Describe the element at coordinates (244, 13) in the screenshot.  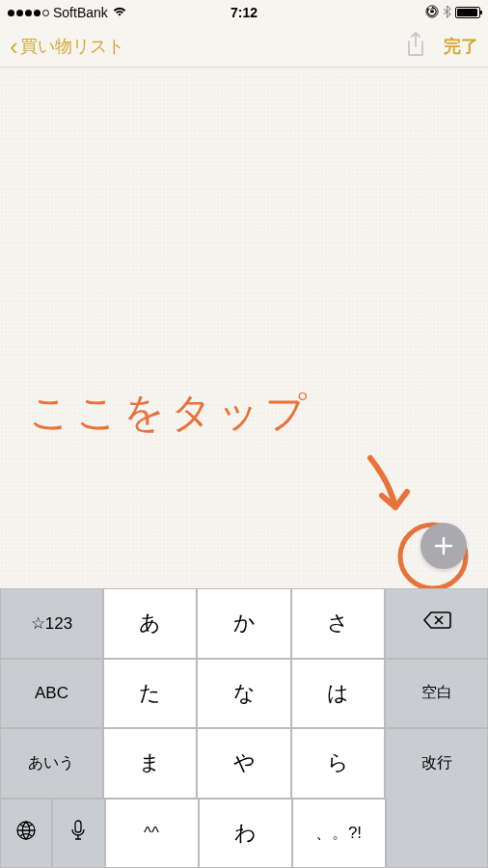
I see `status-bar: SoftBank 7:12` at that location.